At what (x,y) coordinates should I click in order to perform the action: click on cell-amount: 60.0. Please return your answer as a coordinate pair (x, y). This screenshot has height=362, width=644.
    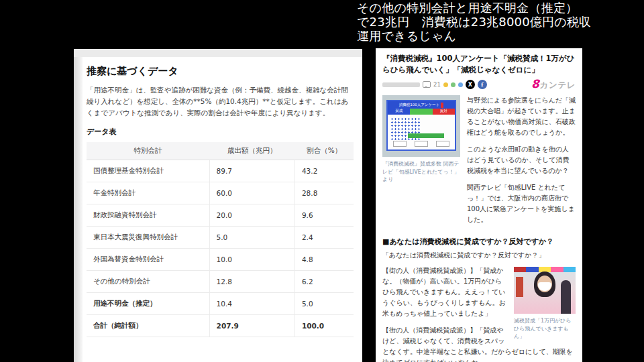
    Looking at the image, I should click on (252, 193).